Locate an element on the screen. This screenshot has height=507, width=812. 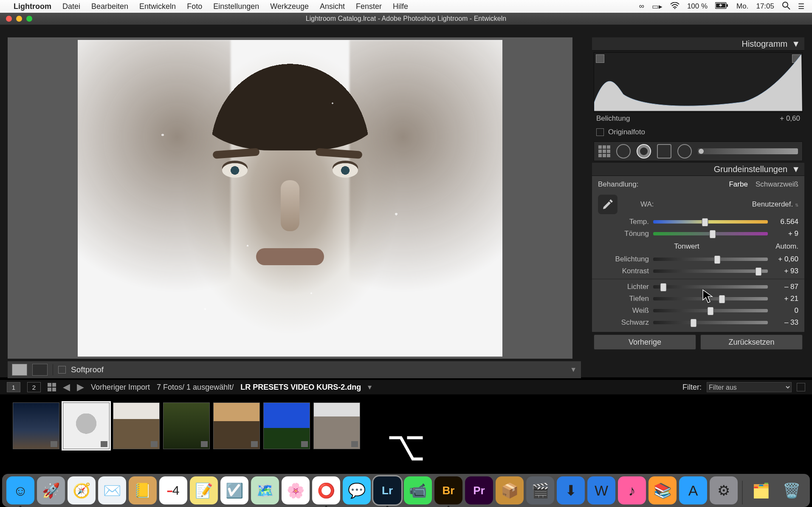
secondary-display-2: 2 is located at coordinates (34, 387).